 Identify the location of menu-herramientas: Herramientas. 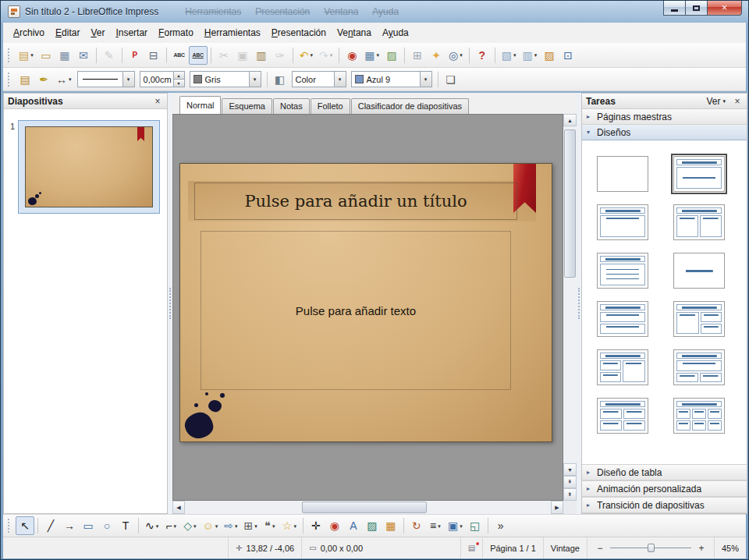
(233, 33).